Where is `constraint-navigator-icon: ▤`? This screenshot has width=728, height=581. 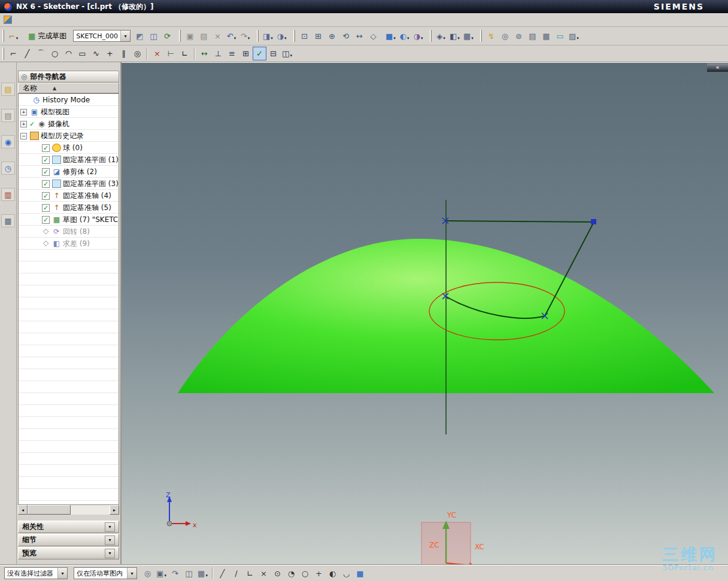 constraint-navigator-icon: ▤ is located at coordinates (8, 115).